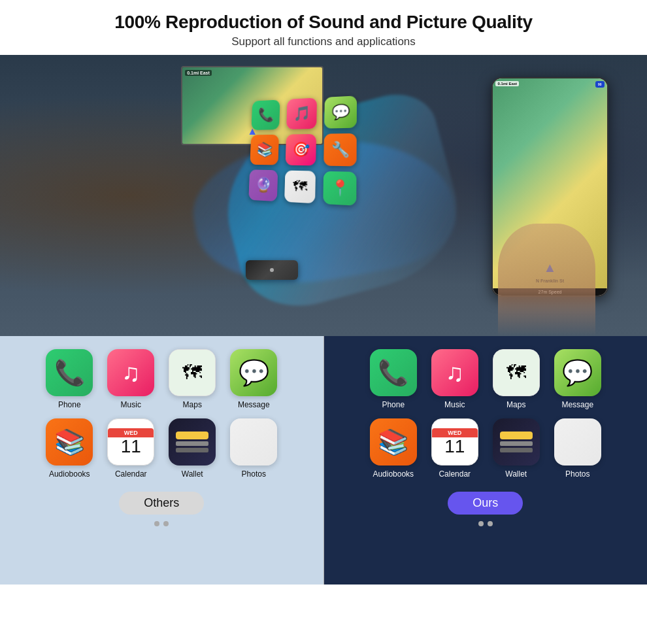  What do you see at coordinates (254, 373) in the screenshot?
I see `left-message-icon-box: 💬` at bounding box center [254, 373].